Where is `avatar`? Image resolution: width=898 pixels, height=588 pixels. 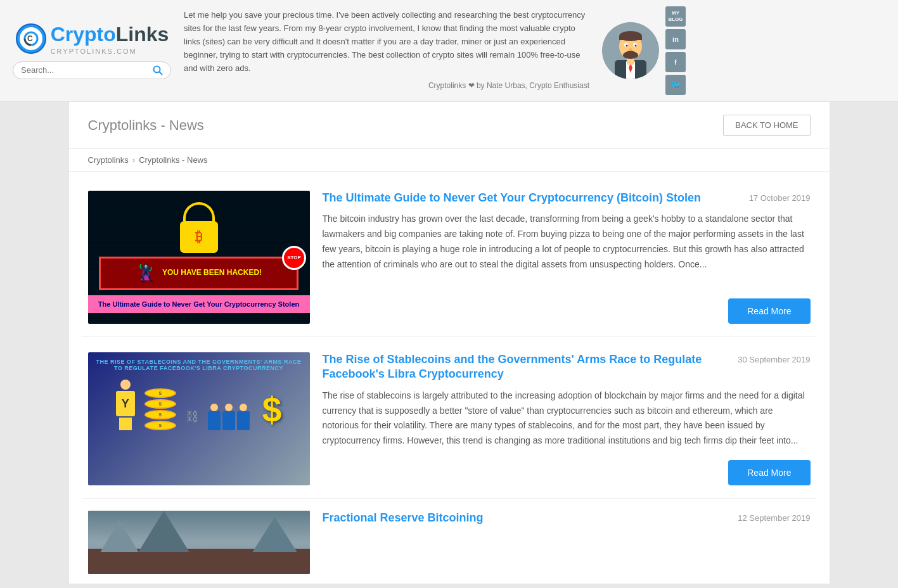
avatar is located at coordinates (631, 51).